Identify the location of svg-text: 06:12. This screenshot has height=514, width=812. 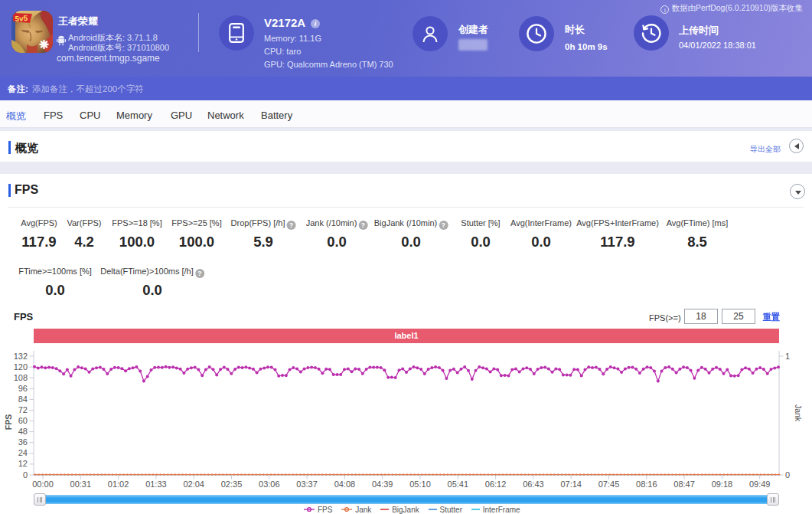
(496, 484).